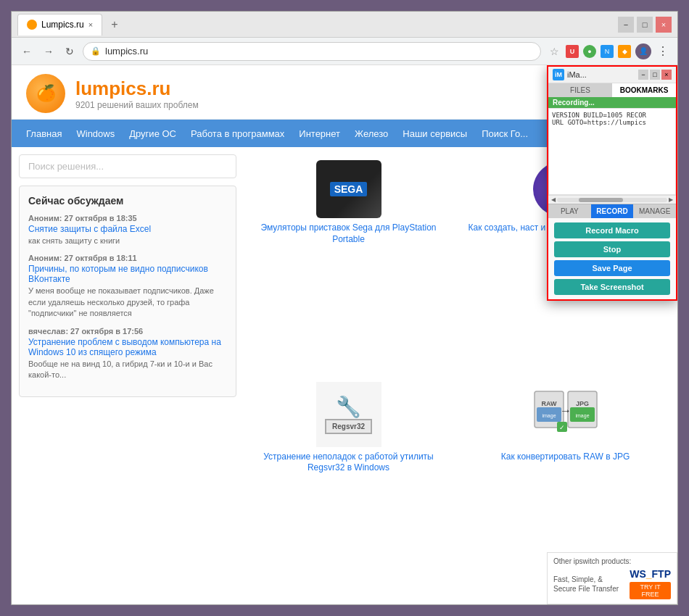 The width and height of the screenshot is (689, 616). Describe the element at coordinates (96, 133) in the screenshot. I see `nav-windows: Windows` at that location.